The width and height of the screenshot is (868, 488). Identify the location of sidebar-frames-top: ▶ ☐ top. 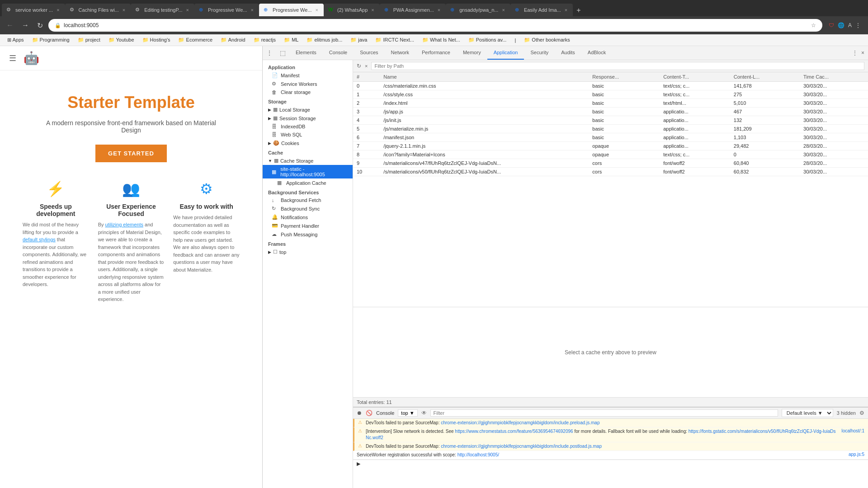
(307, 252).